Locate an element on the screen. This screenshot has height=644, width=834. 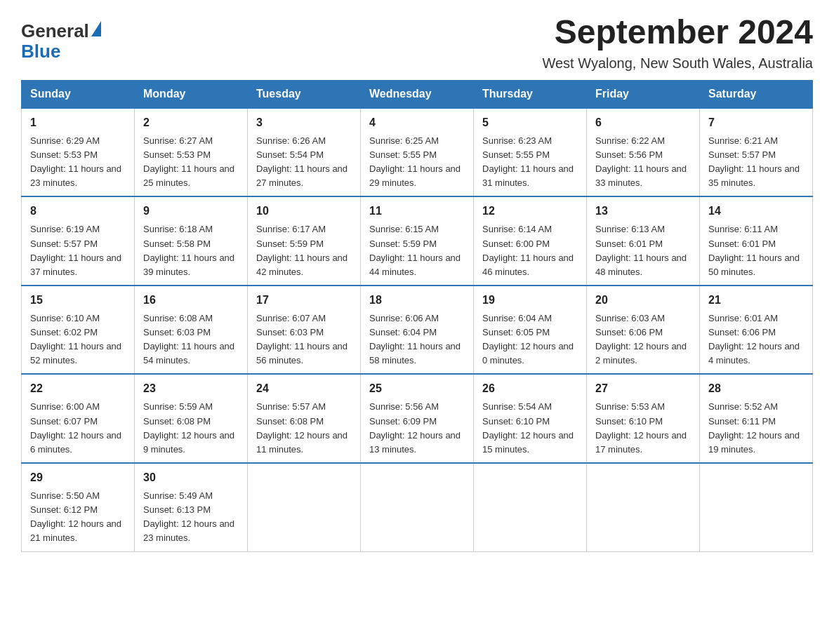
calendar-day-cell: 17Sunrise: 6:07 AMSunset: 6:03 PMDayligh… is located at coordinates (305, 330).